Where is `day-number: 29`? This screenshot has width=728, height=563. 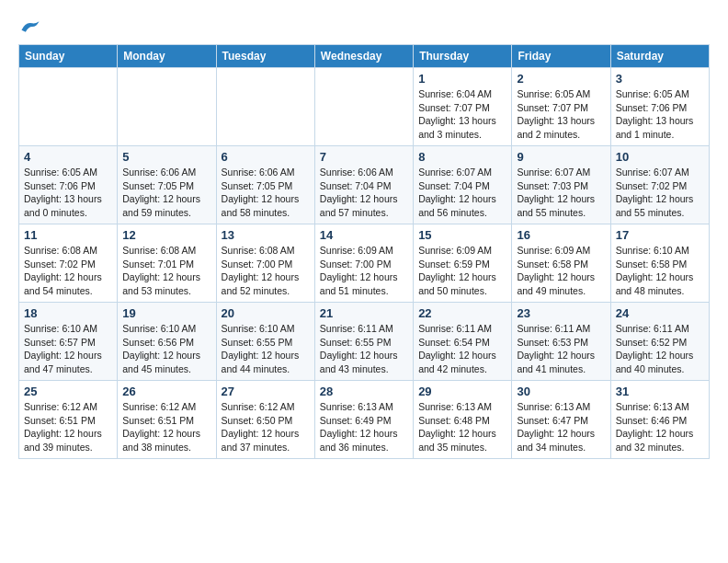 day-number: 29 is located at coordinates (462, 392).